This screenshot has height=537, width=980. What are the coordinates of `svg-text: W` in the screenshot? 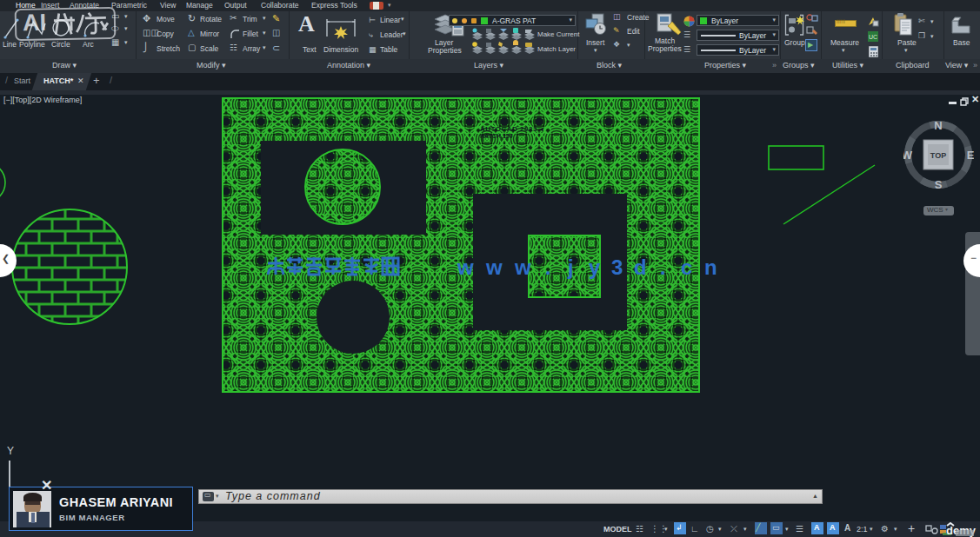 It's located at (908, 155).